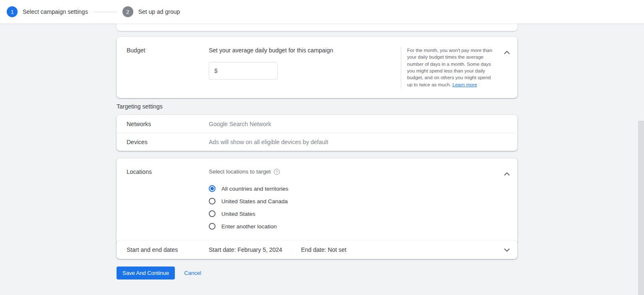 The height and width of the screenshot is (295, 644). Describe the element at coordinates (12, 12) in the screenshot. I see `step-1-circle: 1` at that location.